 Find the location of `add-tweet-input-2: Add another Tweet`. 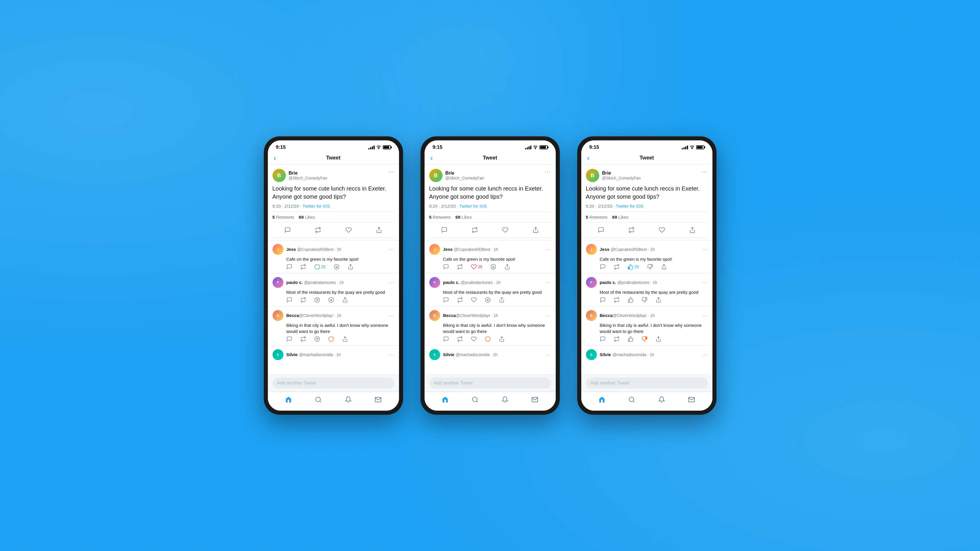

add-tweet-input-2: Add another Tweet is located at coordinates (490, 383).